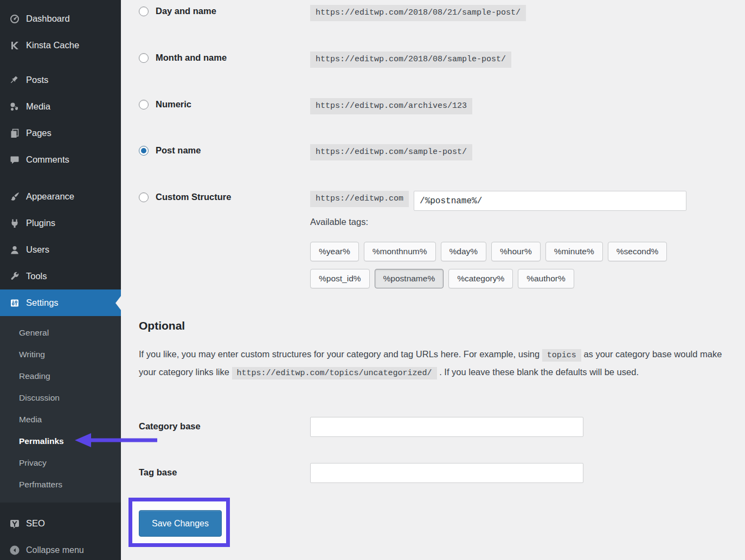  What do you see at coordinates (442, 279) in the screenshot?
I see `available-tags-row-2: %post_id% %postname% %category% %author%` at bounding box center [442, 279].